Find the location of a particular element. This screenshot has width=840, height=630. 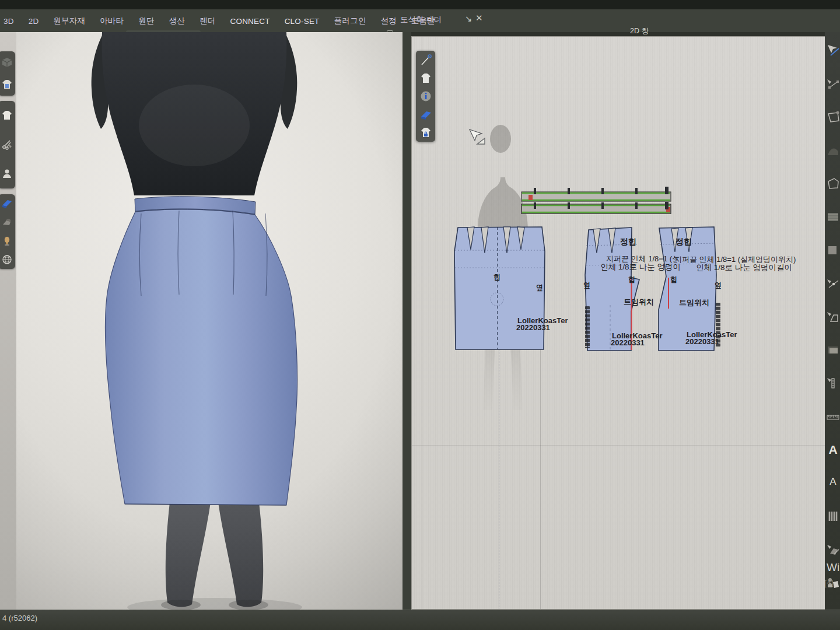

dart-tool-icon is located at coordinates (833, 250).